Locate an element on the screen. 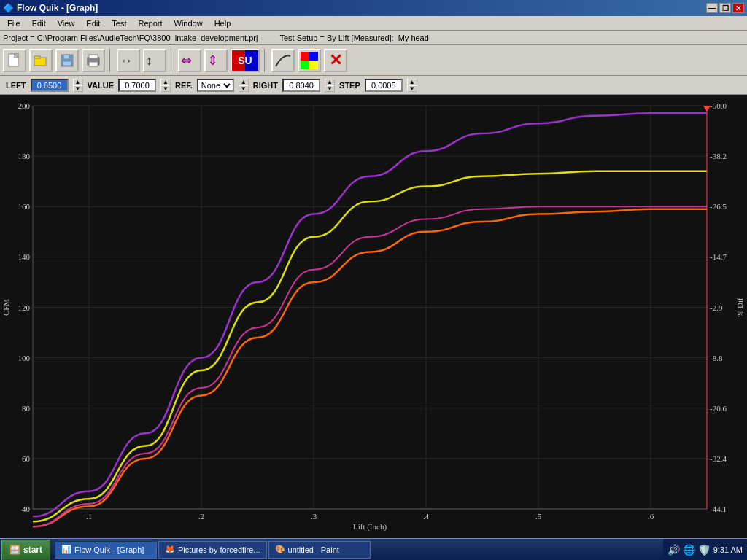 This screenshot has height=560, width=747. menu-test: Test is located at coordinates (119, 23).